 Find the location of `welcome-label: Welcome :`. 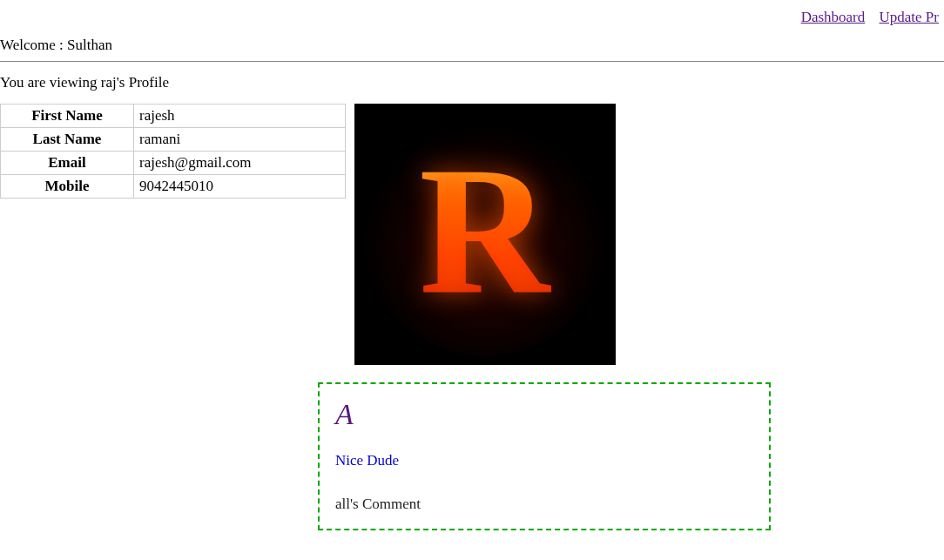

welcome-label: Welcome : is located at coordinates (33, 45).